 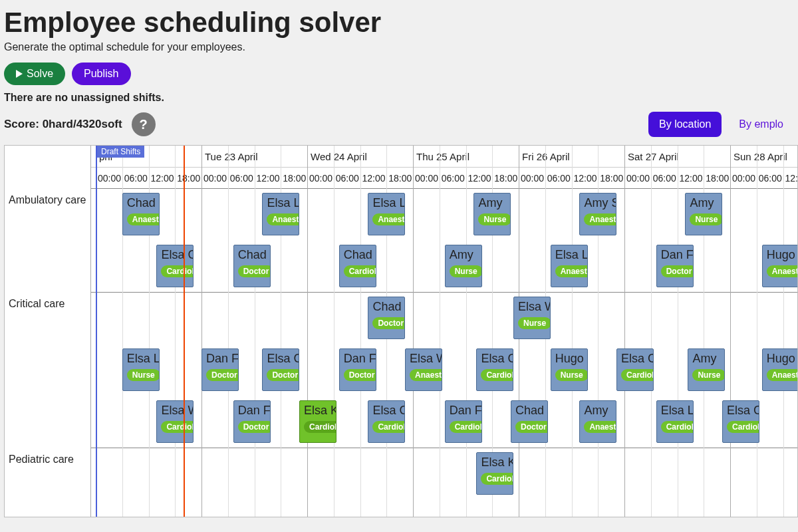 I want to click on shift-block: AmyAnaest, so click(x=598, y=422).